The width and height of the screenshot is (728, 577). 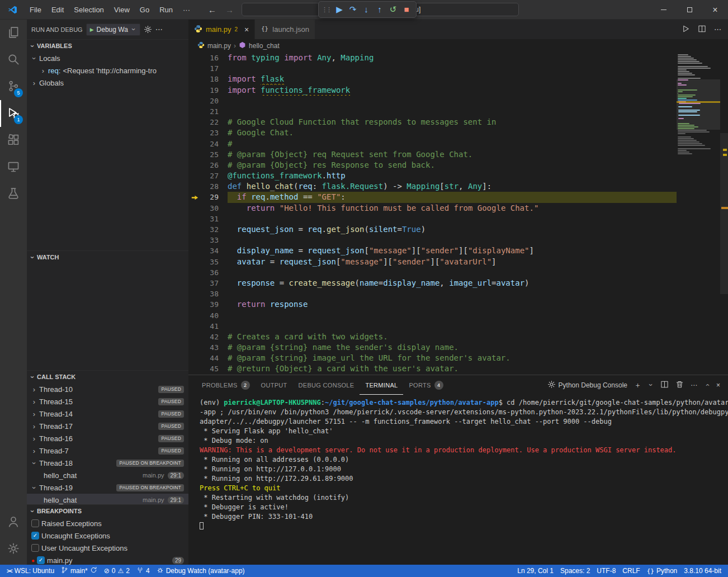 I want to click on code-text: # Google Cloud Function that responds to…, so click(x=452, y=122).